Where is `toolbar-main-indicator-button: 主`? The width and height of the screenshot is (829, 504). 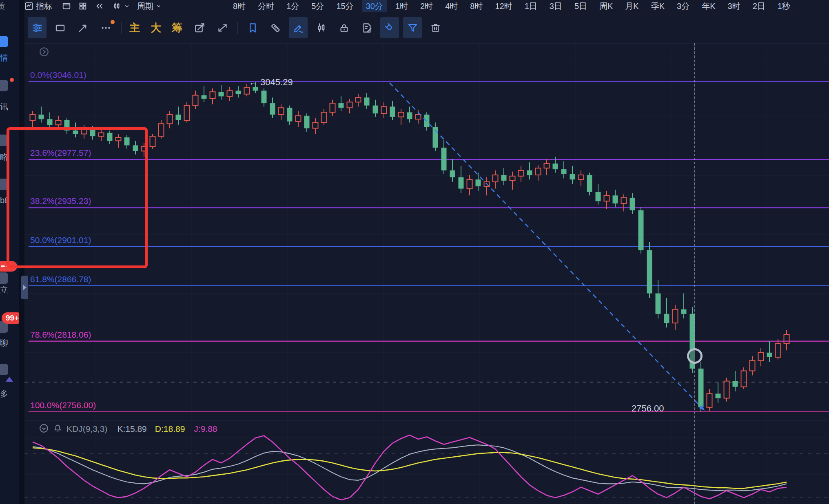
toolbar-main-indicator-button: 主 is located at coordinates (135, 28).